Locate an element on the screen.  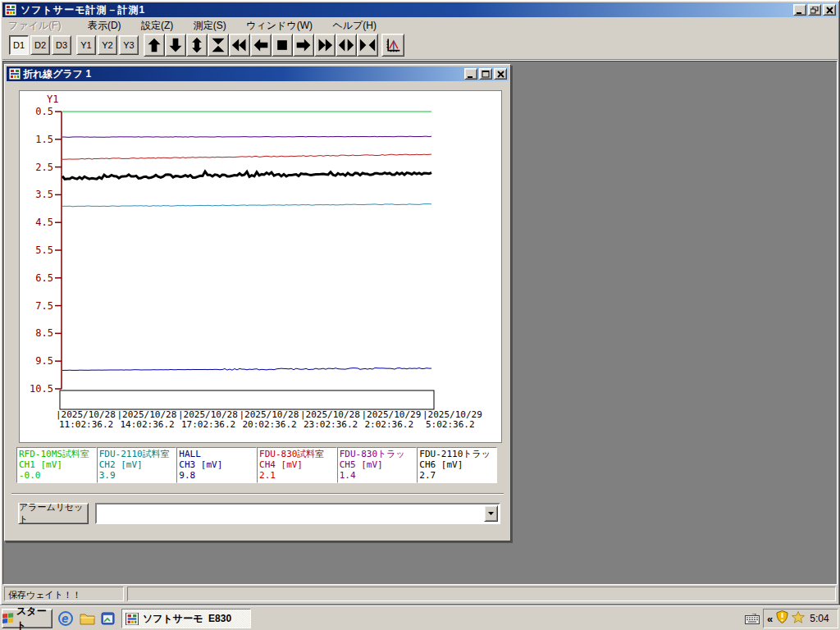
tray-chevron-button: « is located at coordinates (769, 619).